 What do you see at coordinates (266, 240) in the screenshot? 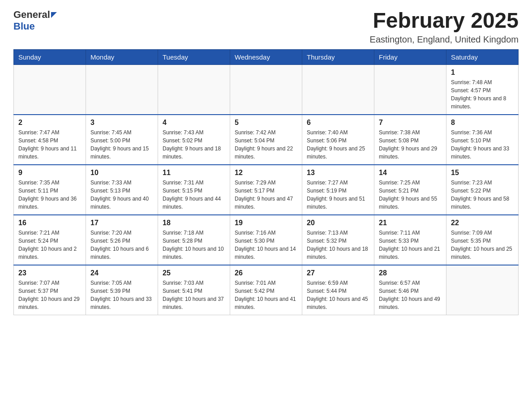
I see `calendar-cell: 19Sunrise: 7:16 AMSunset: 5:30 PMDayligh…` at bounding box center [266, 240].